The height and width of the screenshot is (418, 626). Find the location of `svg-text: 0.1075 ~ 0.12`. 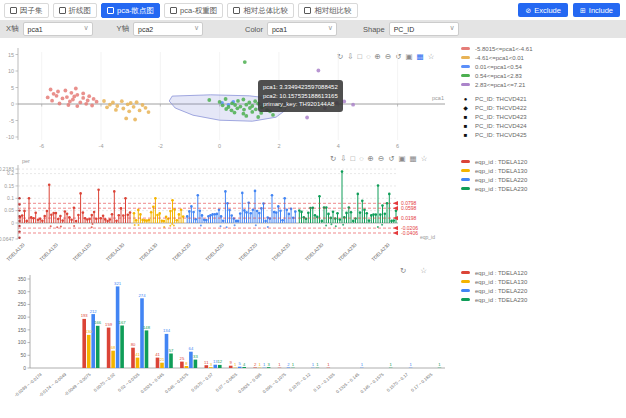

svg-text: 0.1075 ~ 0.12 is located at coordinates (300, 382).